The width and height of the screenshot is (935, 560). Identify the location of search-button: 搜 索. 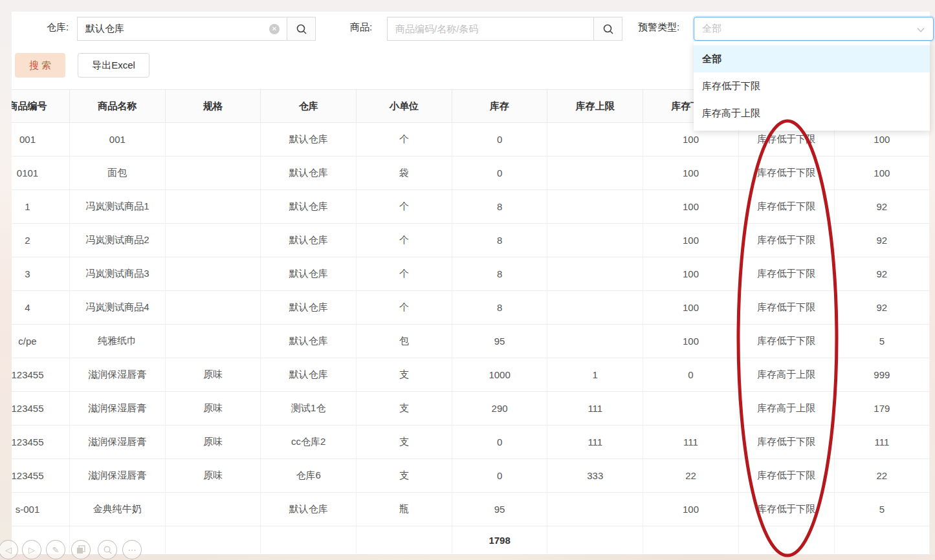
(40, 65).